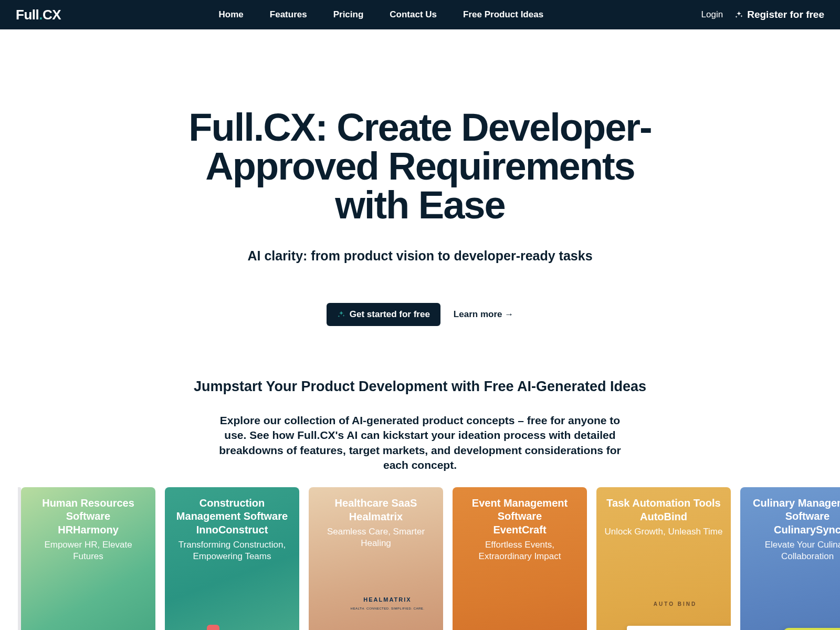 The height and width of the screenshot is (630, 840). Describe the element at coordinates (376, 503) in the screenshot. I see `card-category: Healthcare SaaS` at that location.